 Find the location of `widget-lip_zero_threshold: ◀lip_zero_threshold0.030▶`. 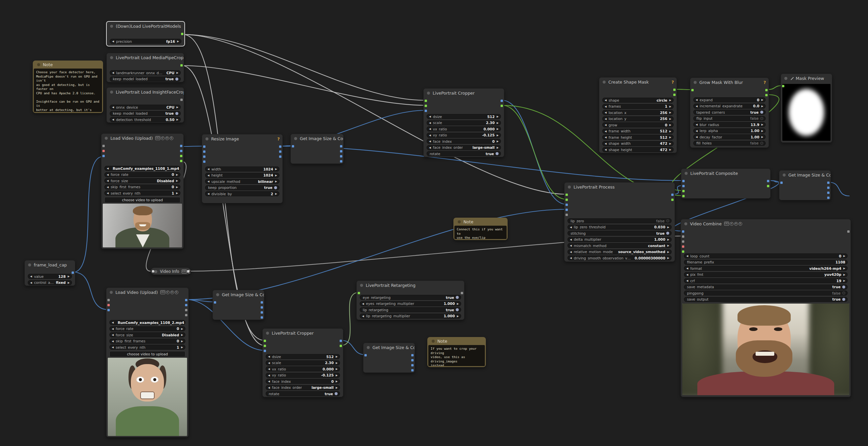

widget-lip_zero_threshold: ◀lip_zero_threshold0.030▶ is located at coordinates (619, 227).